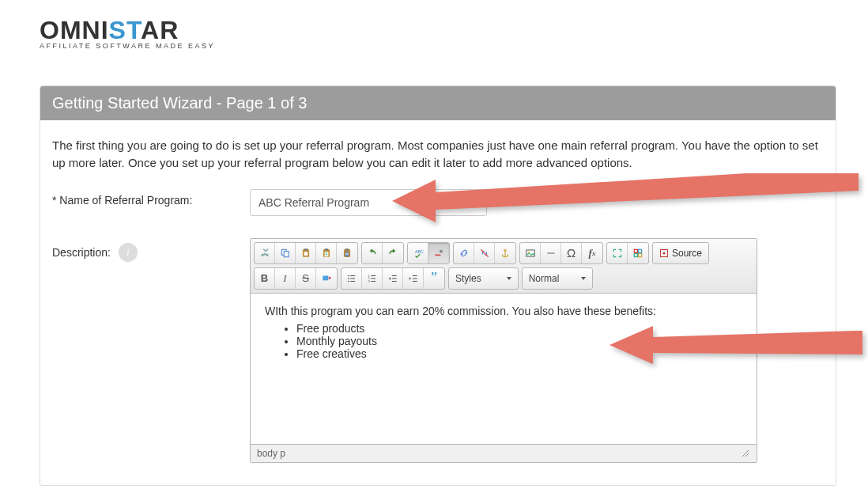 Image resolution: width=868 pixels, height=489 pixels. Describe the element at coordinates (468, 279) in the screenshot. I see `styles-label: Styles` at that location.